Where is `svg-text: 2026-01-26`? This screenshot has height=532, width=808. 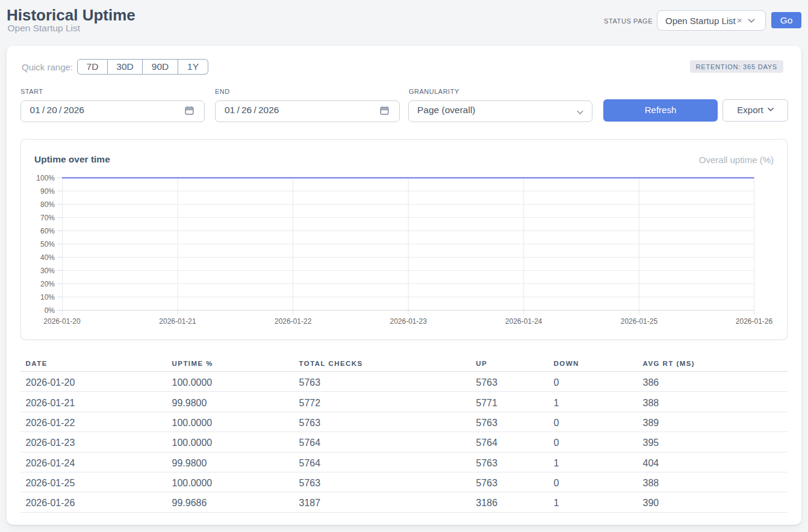
svg-text: 2026-01-26 is located at coordinates (754, 321).